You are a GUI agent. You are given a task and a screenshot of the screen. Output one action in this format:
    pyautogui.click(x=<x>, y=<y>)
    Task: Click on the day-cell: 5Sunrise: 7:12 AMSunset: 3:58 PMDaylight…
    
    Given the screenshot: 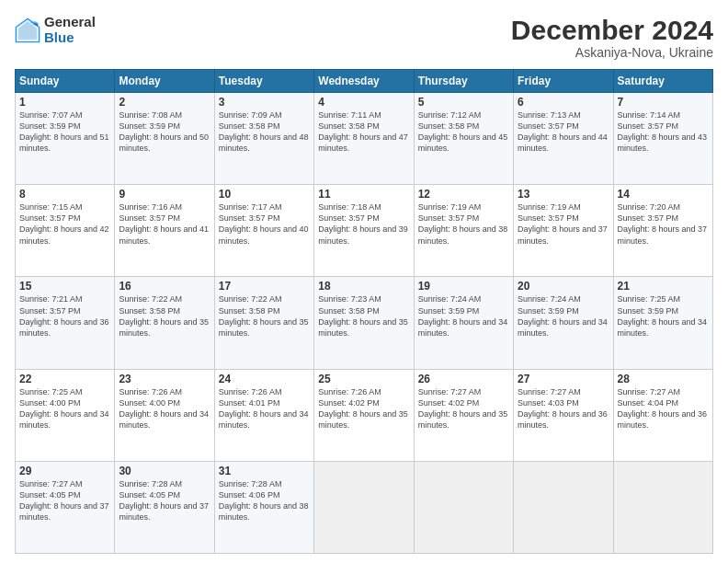 What is the action you would take?
    pyautogui.click(x=463, y=139)
    